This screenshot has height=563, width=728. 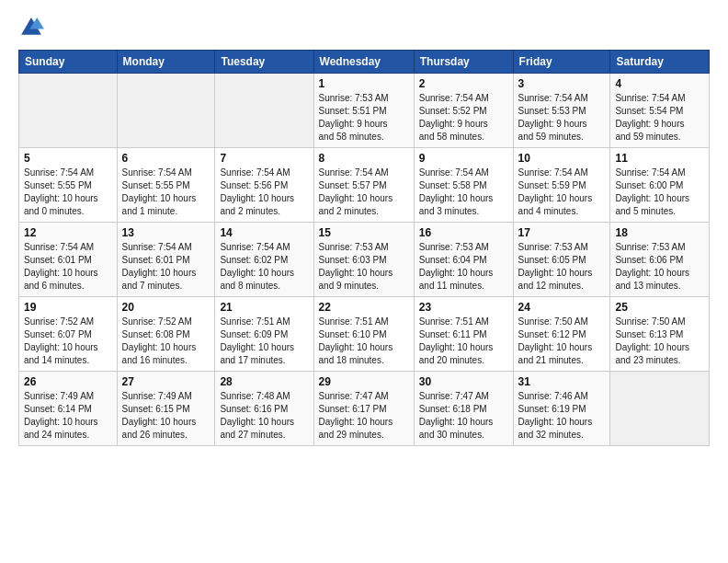 I want to click on day-number: 20, so click(x=166, y=307).